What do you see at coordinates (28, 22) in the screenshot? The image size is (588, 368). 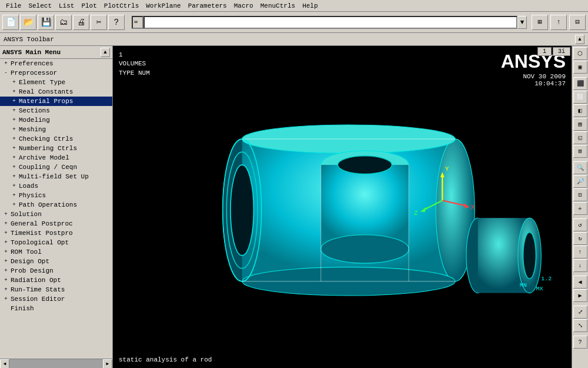 I see `open-button: 📂` at bounding box center [28, 22].